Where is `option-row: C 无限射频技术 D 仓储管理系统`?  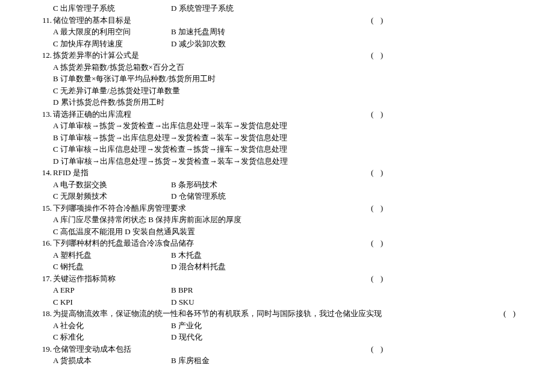
option-row: C 无限射频技术 D 仓储管理系统 is located at coordinates (211, 196).